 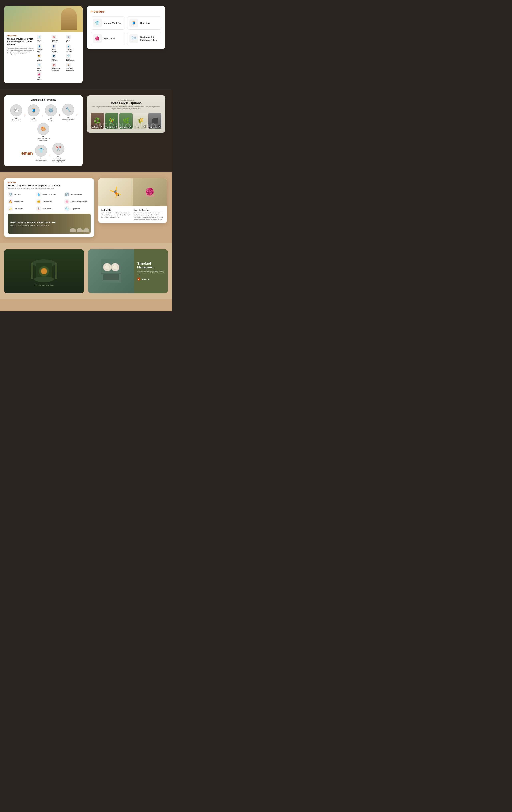 What do you see at coordinates (69, 51) in the screenshot?
I see `womens-bottoms-label: Women'sBottoms` at bounding box center [69, 51].